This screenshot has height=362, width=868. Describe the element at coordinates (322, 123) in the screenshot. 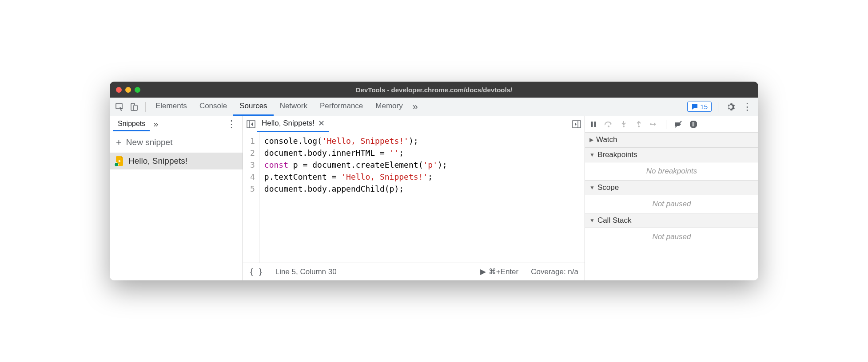

I see `close-tab-icon: ✕` at that location.